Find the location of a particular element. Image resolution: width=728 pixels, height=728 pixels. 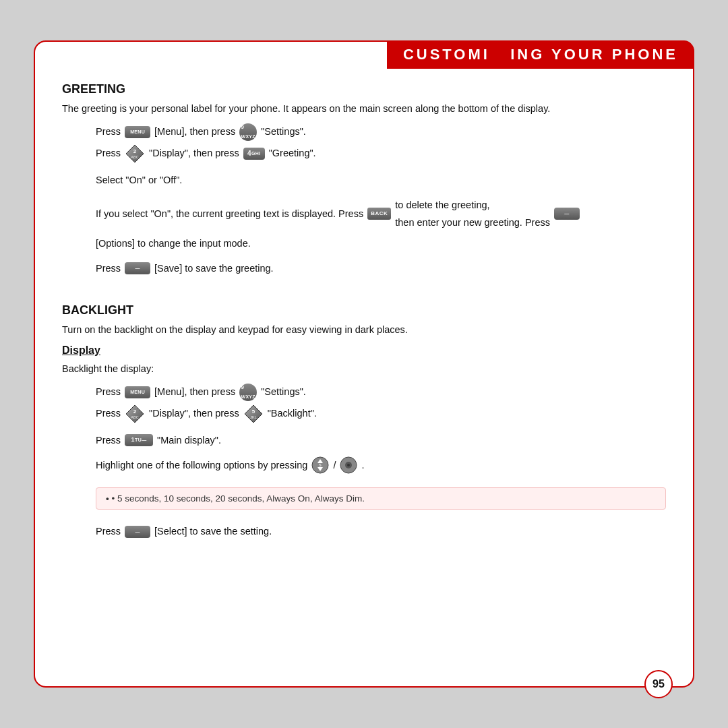

page-number: 95 is located at coordinates (659, 684).